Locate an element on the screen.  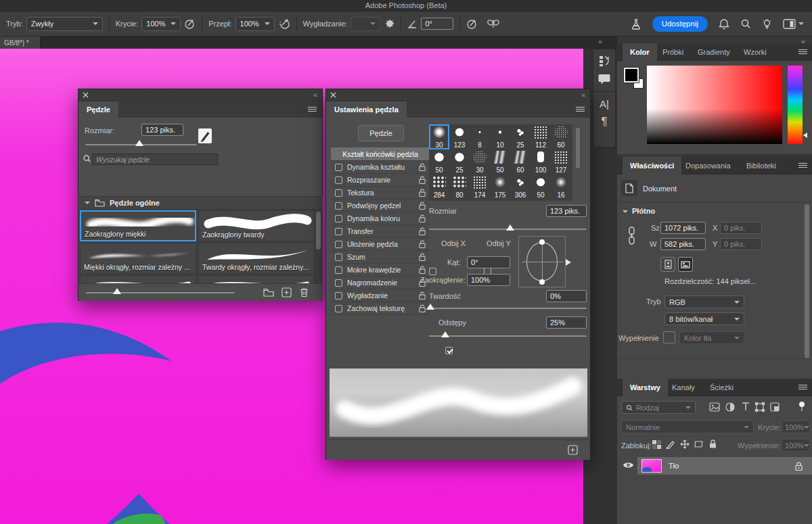
layer-filter-toggle is located at coordinates (802, 404).